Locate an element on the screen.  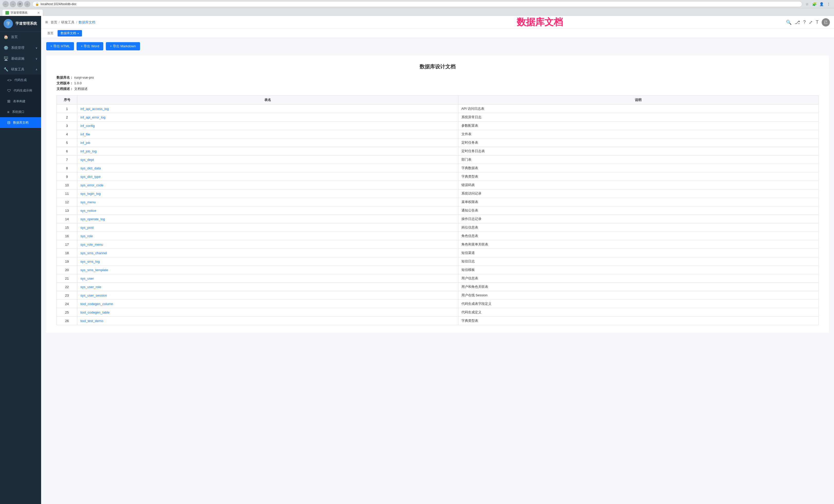
table-link: inf_file is located at coordinates (85, 134).